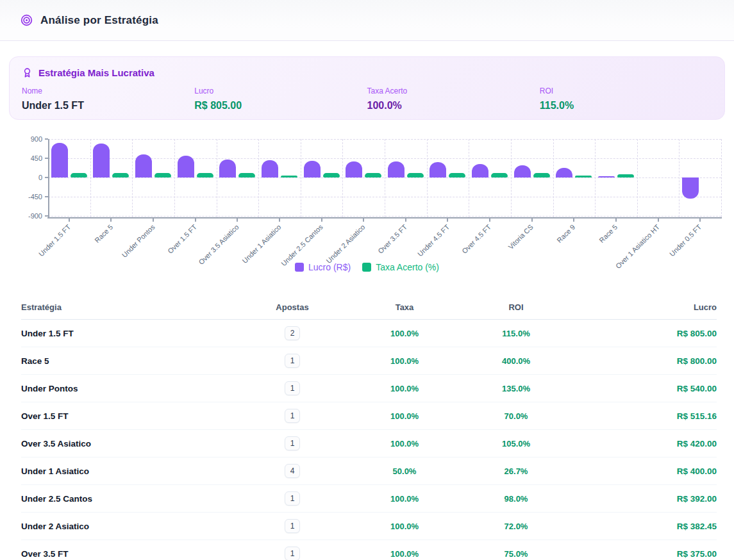 The height and width of the screenshot is (560, 734). What do you see at coordinates (30, 158) in the screenshot?
I see `y-axis-tick-label: 450` at bounding box center [30, 158].